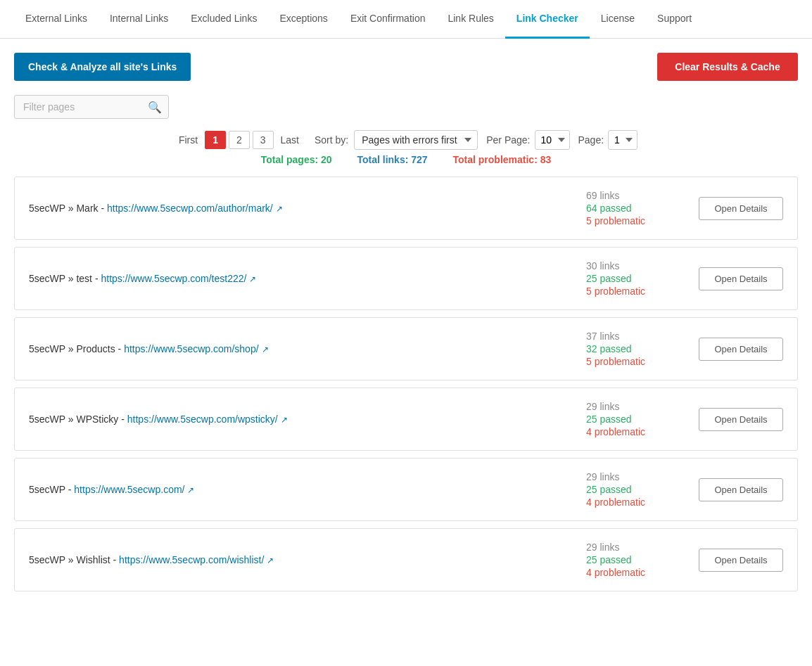 This screenshot has width=812, height=666. I want to click on stat-links-5: 29 links, so click(602, 547).